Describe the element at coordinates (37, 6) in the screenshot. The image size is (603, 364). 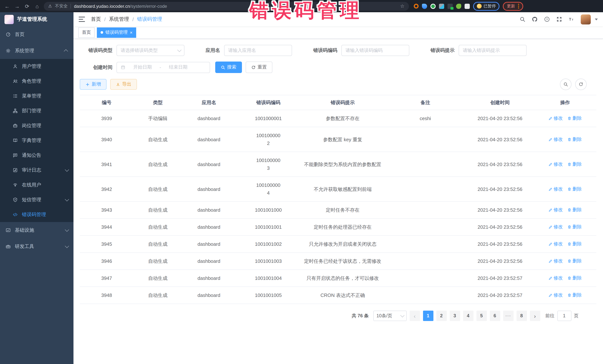
I see `home-icon: ⌂` at that location.